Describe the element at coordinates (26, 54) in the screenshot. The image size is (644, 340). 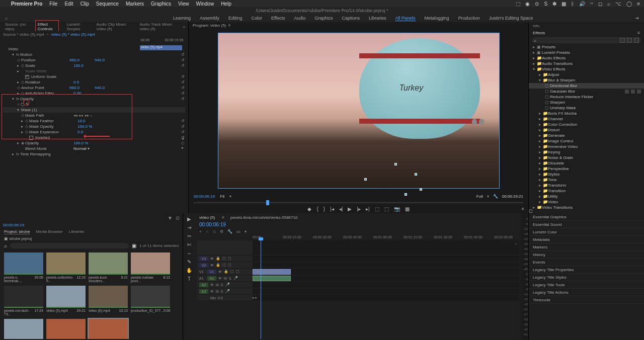
I see `ec-motion: Motion` at that location.